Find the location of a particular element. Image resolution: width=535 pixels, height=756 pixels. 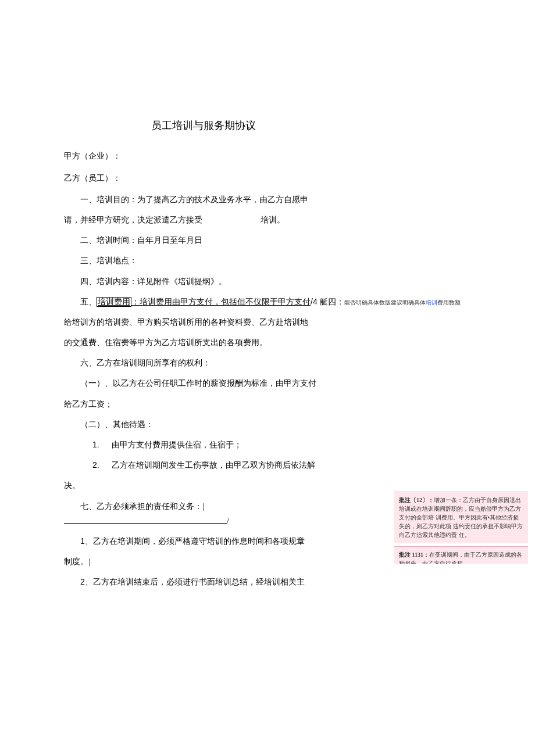

clause-5-numref: /4 艇四： is located at coordinates (327, 302).